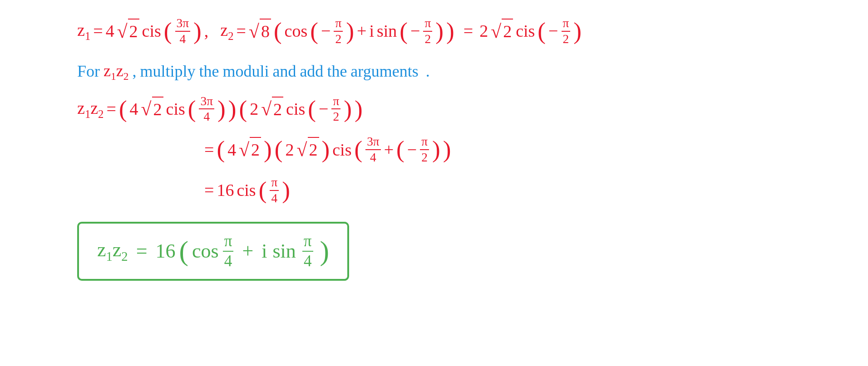  Describe the element at coordinates (205, 251) in the screenshot. I see `cos-final: cos` at that location.